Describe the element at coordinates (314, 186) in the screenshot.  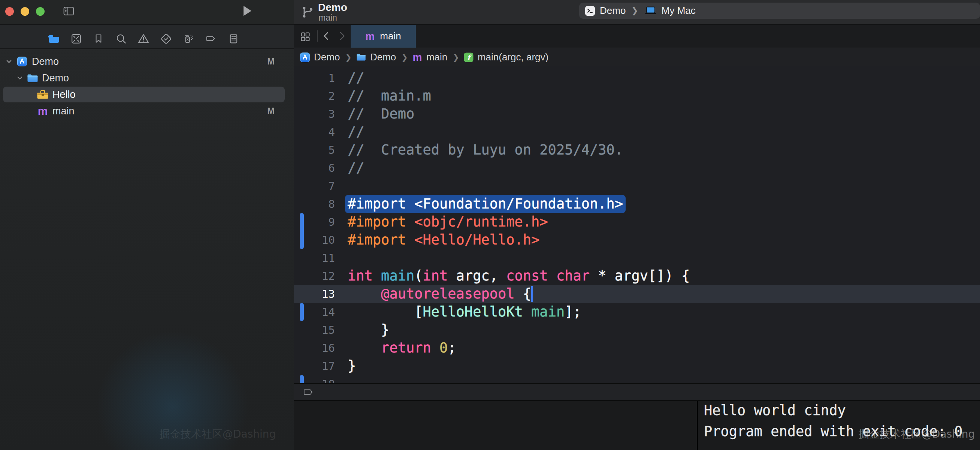
I see `line-number: 7` at that location.